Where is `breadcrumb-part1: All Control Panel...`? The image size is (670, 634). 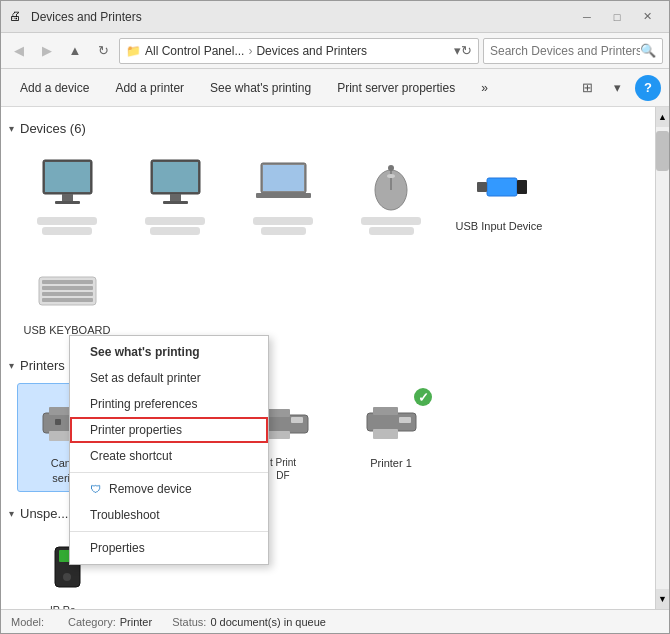
breadcrumb-part1: All Control Panel... is located at coordinates (194, 51).